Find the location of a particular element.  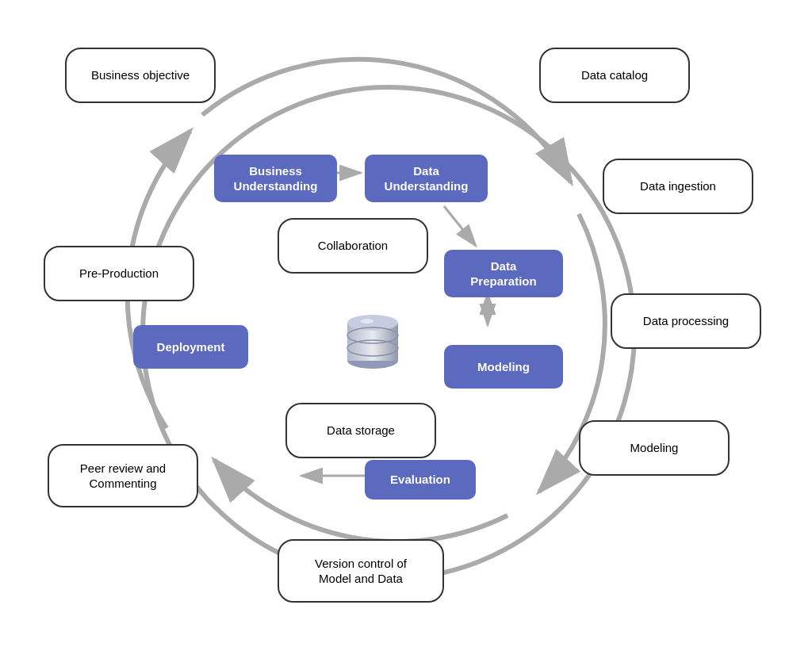

data-processing-label: Data processing is located at coordinates (686, 321).